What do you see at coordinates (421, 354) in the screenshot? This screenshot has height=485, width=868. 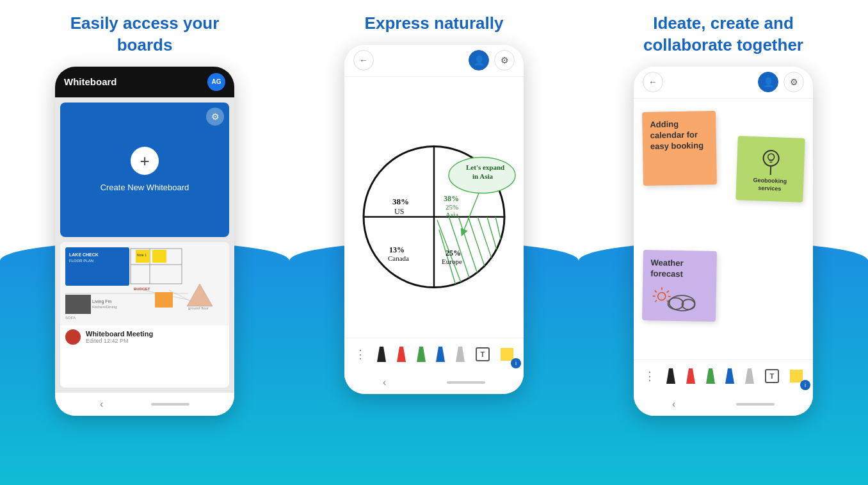 I see `green-marker` at bounding box center [421, 354].